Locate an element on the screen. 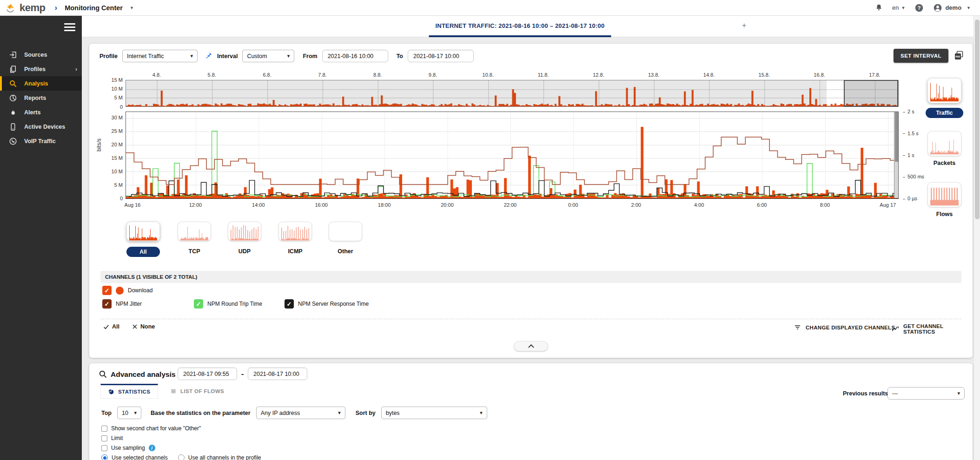  sidebar-item-sources: Sources is located at coordinates (41, 55).